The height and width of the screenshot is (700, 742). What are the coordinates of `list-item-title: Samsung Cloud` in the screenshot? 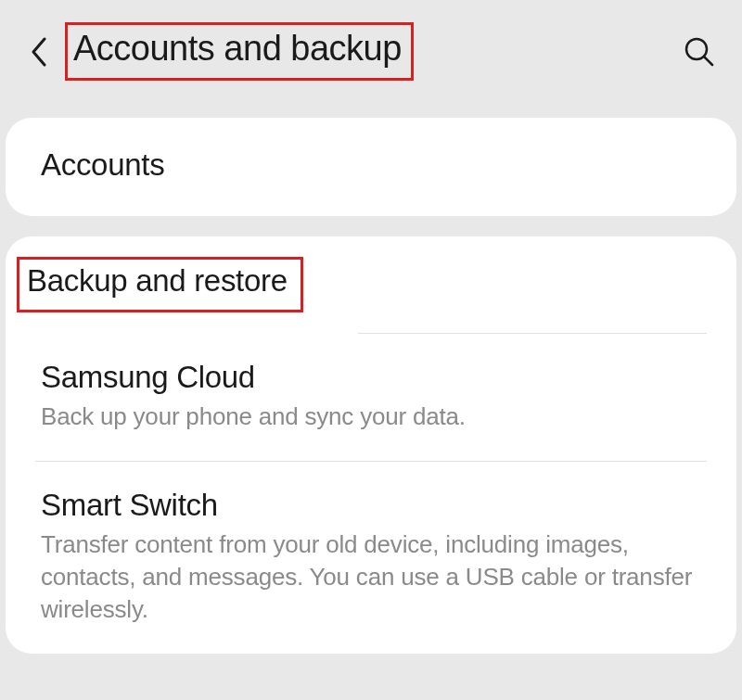 It's located at (371, 377).